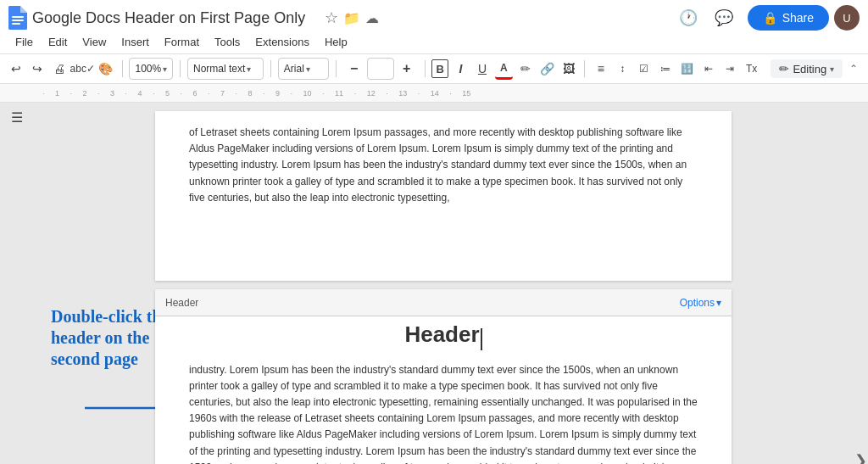 This screenshot has width=868, height=464. I want to click on annotation-line1: Double-click the, so click(110, 317).